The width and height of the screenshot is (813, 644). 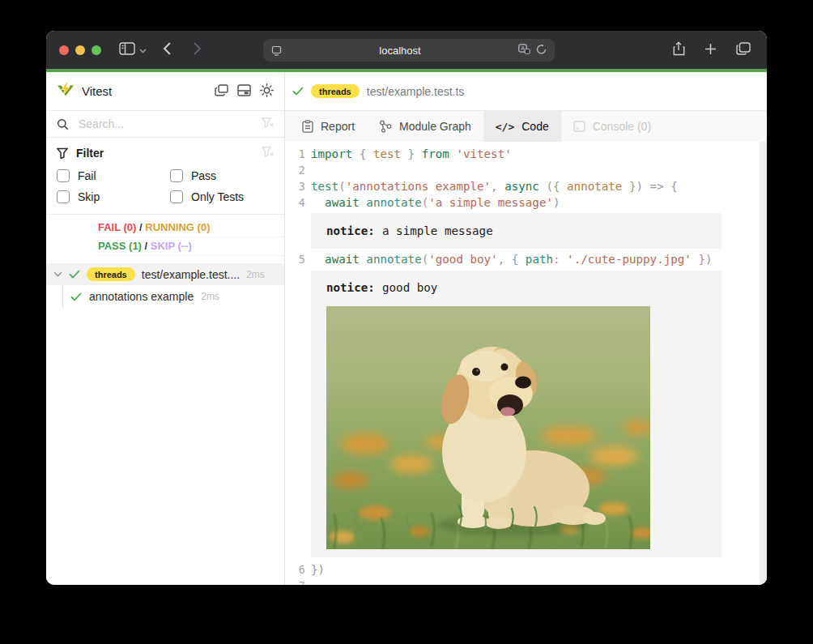 What do you see at coordinates (526, 126) in the screenshot?
I see `view-tabs: Report Module Graph </> Code` at bounding box center [526, 126].